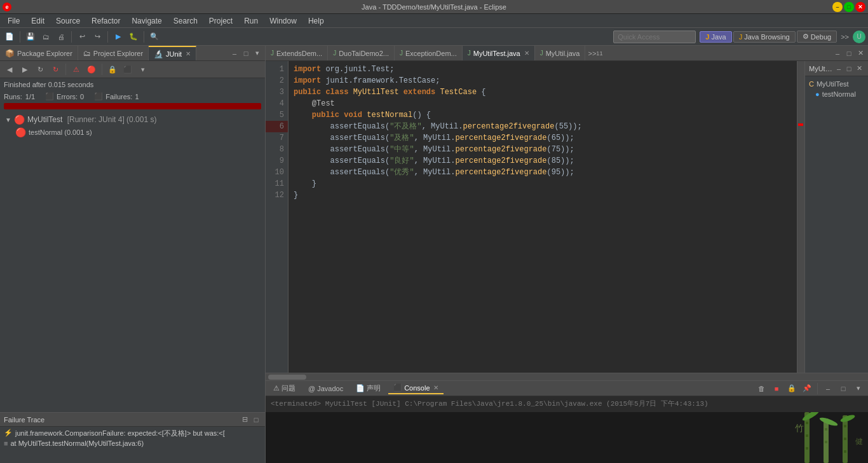 This screenshot has width=868, height=463. What do you see at coordinates (469, 53) in the screenshot?
I see `file-icon-3: J` at bounding box center [469, 53].